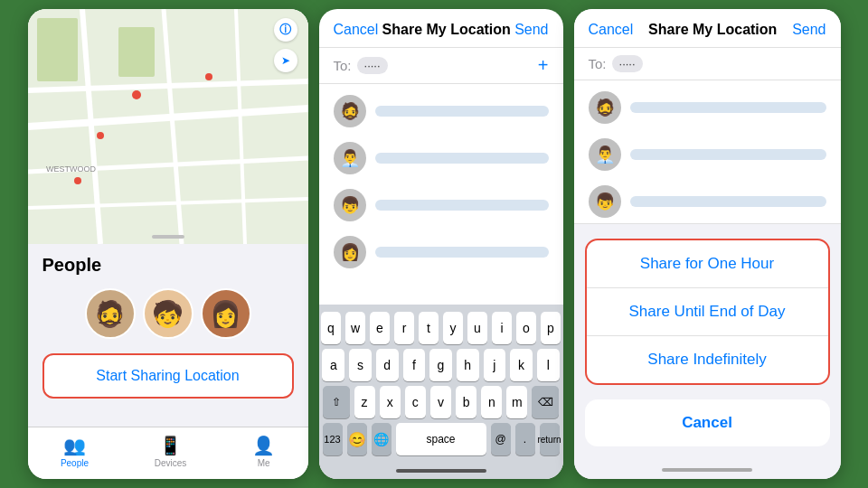 The width and height of the screenshot is (868, 488). I want to click on keyboard-row-4: 123 😊 🌐 space @ . return, so click(441, 439).